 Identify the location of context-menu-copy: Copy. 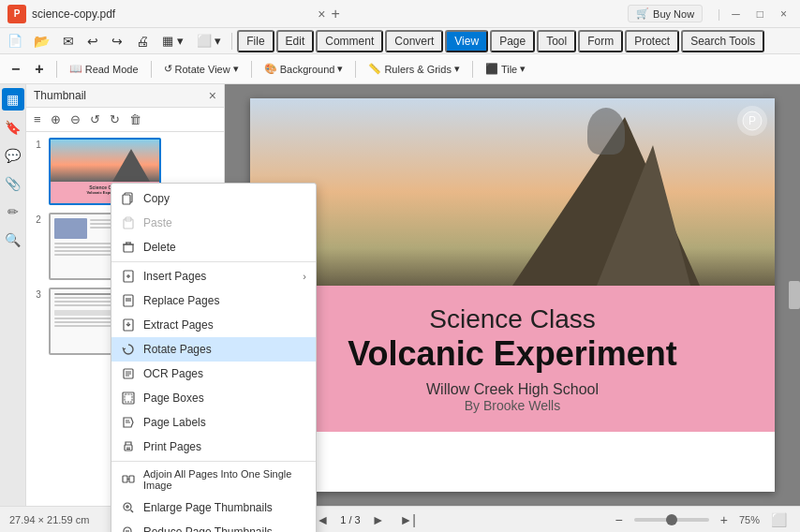
(214, 199).